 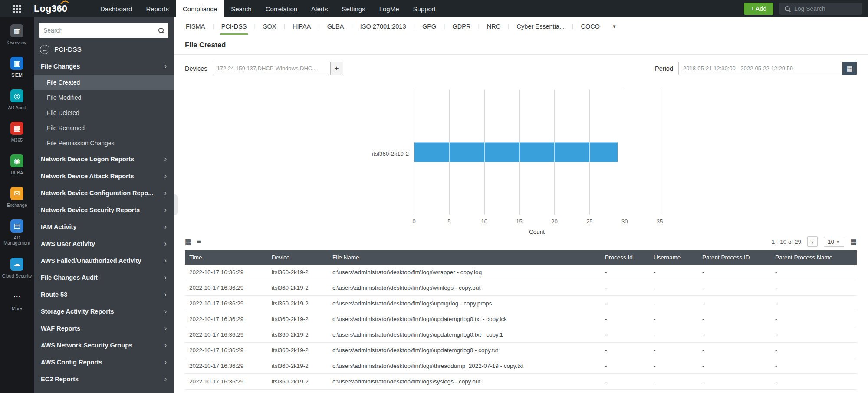 What do you see at coordinates (104, 193) in the screenshot?
I see `sidebar-item: Network Device Configuration Repo... ›` at bounding box center [104, 193].